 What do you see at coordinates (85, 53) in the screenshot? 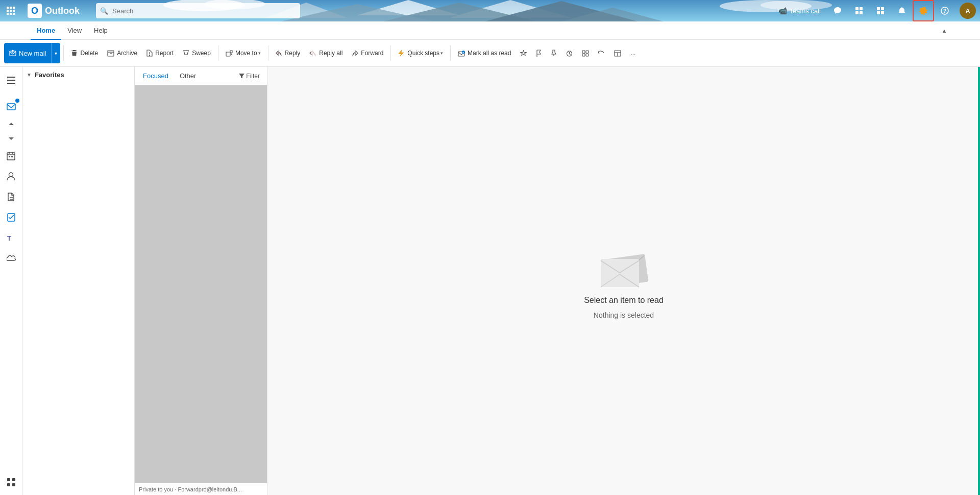
I see `delete-button: Delete` at bounding box center [85, 53].